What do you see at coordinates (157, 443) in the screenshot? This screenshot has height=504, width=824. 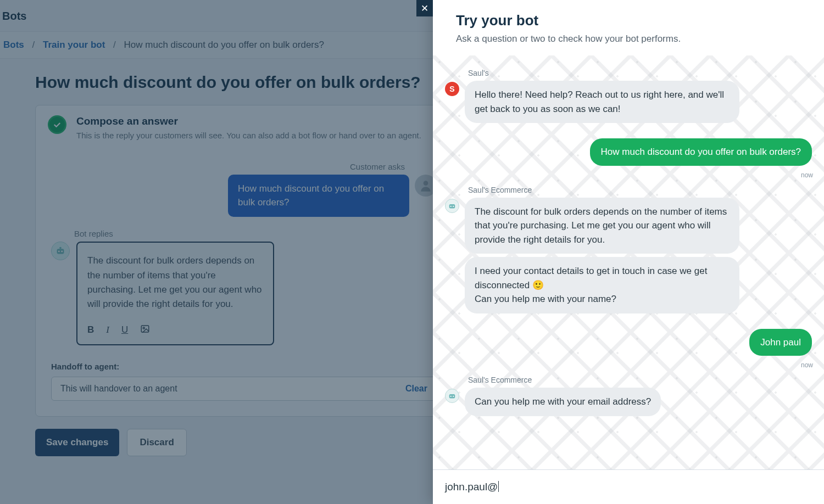 I see `discard-button: Discard` at bounding box center [157, 443].